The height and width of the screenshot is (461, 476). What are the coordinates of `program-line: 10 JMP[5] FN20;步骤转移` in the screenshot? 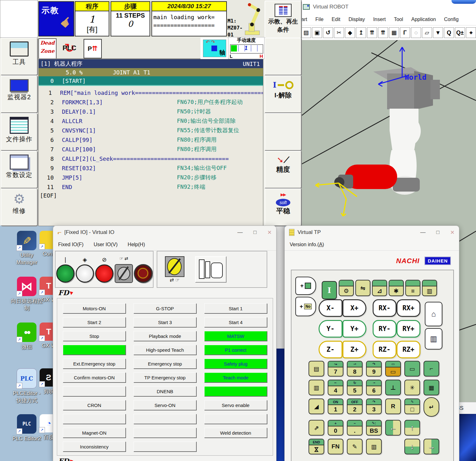 It's located at (151, 177).